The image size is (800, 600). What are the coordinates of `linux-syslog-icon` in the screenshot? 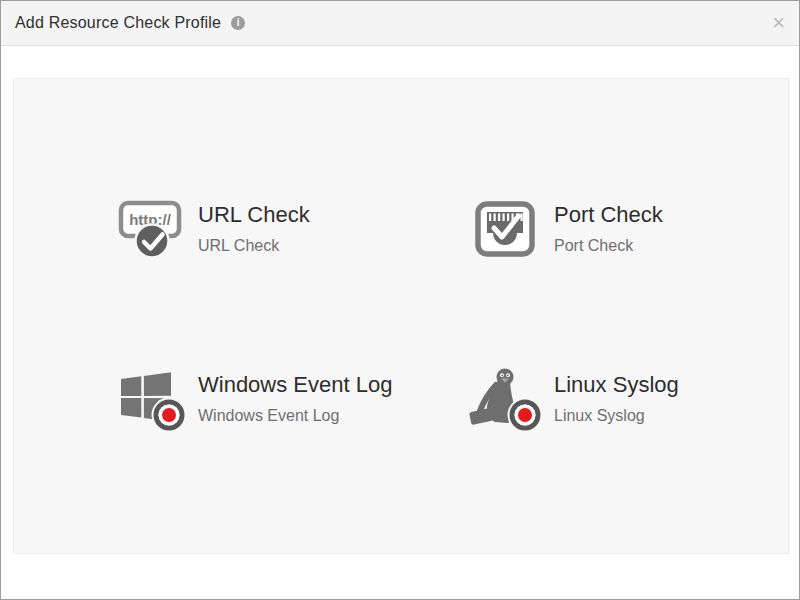 It's located at (505, 399).